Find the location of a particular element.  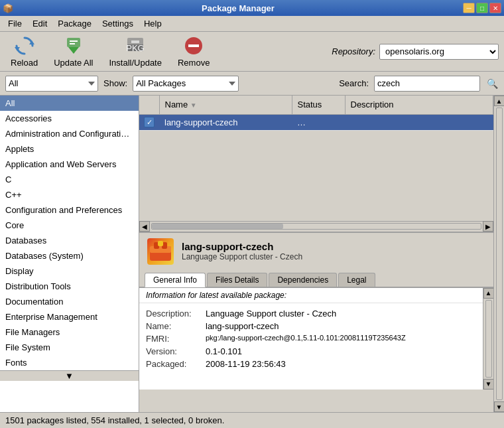

menu-settings: Settings is located at coordinates (118, 24).